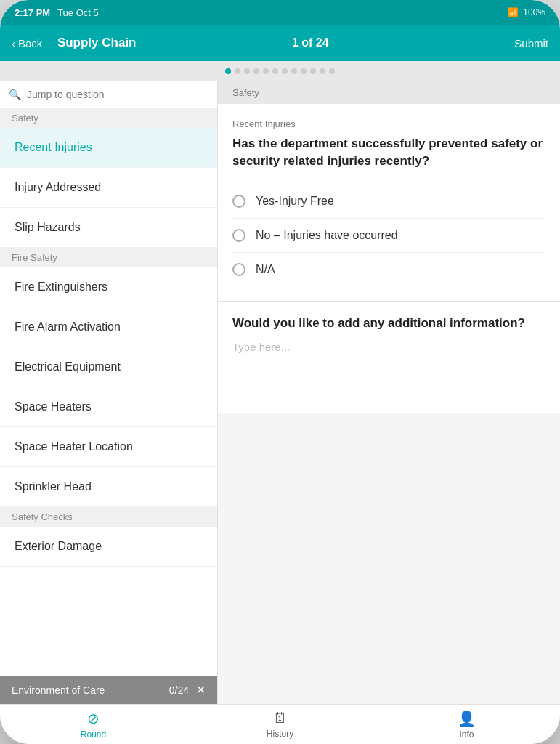 The height and width of the screenshot is (744, 560). What do you see at coordinates (280, 718) in the screenshot?
I see `history-icon: 🗓` at bounding box center [280, 718].